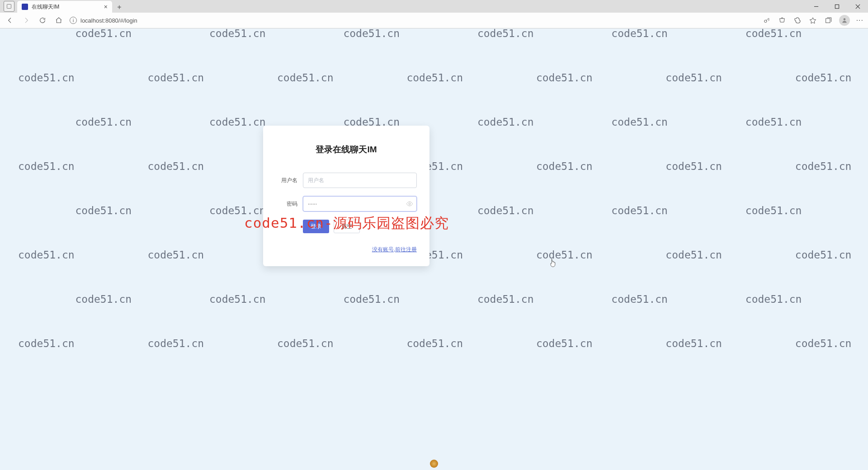 Image resolution: width=868 pixels, height=470 pixels. What do you see at coordinates (860, 20) in the screenshot?
I see `more-menu-button: ···` at bounding box center [860, 20].